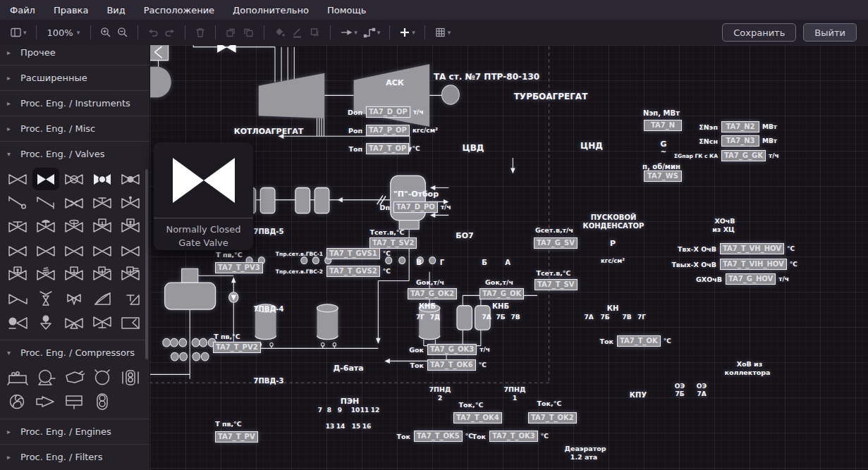 Image resolution: width=868 pixels, height=470 pixels. Describe the element at coordinates (63, 32) in the screenshot. I see `zoom-level-select: 100% ▾` at that location.